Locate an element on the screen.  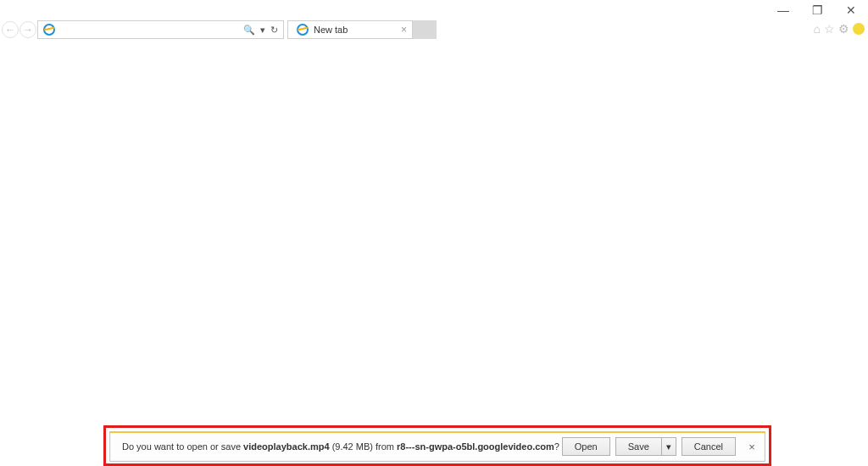
tab-newtab: New tab × is located at coordinates (350, 30).